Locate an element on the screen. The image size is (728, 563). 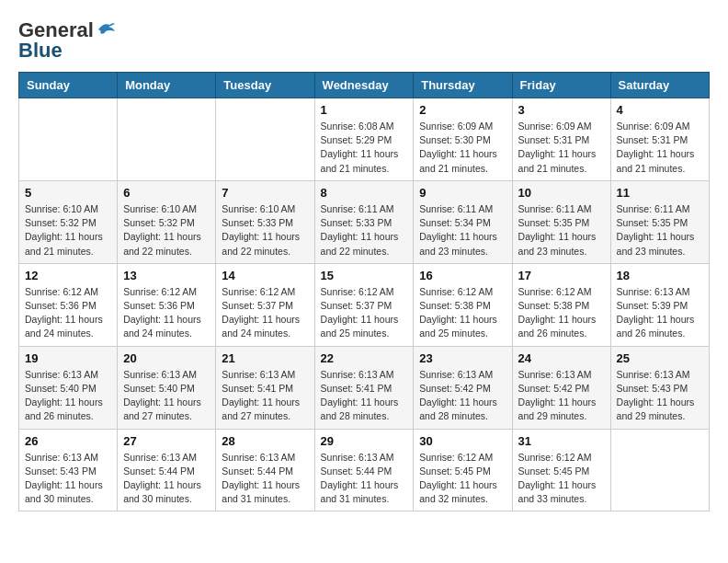
calendar-header-tuesday: Tuesday is located at coordinates (265, 86).